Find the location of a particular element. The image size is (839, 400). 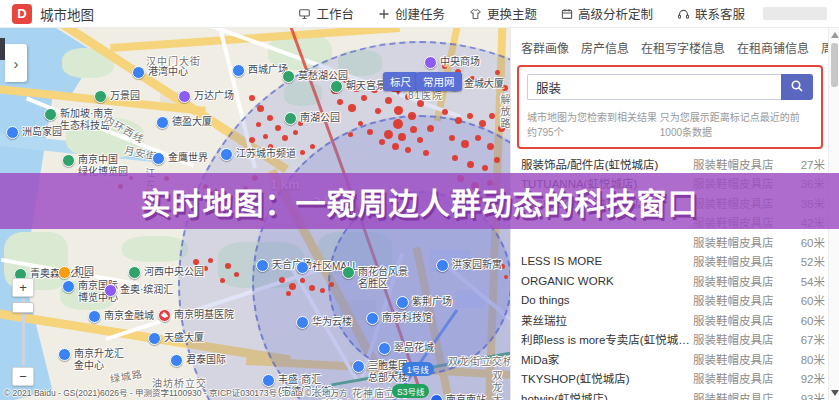

poi-label: 中央商场 is located at coordinates (452, 62).